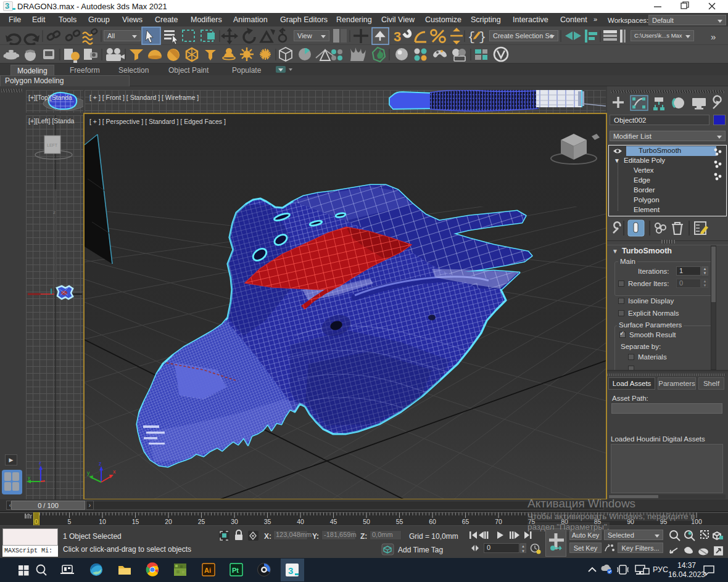 This screenshot has height=582, width=728. What do you see at coordinates (207, 570) in the screenshot?
I see `svg-text: Ai` at bounding box center [207, 570].